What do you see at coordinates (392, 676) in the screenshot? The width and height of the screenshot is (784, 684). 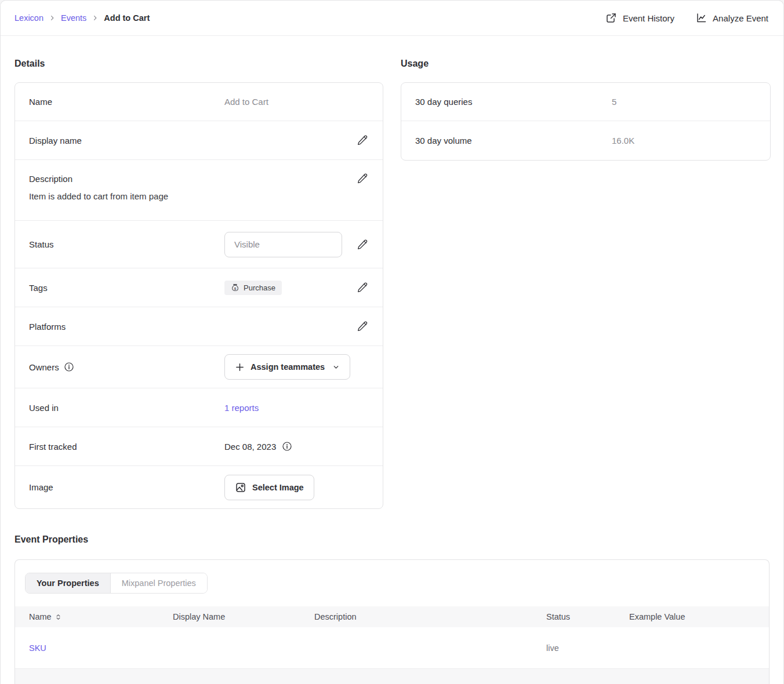 I see `table-row-scroll-percent: Scroll % live` at bounding box center [392, 676].